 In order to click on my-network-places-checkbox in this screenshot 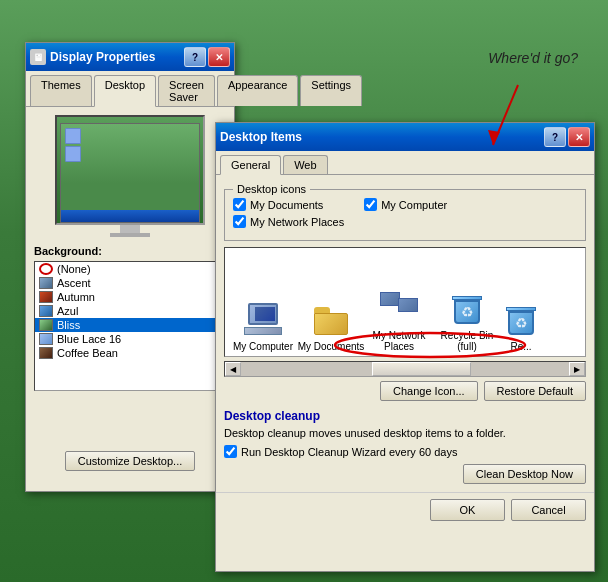, I will do `click(370, 204)`.